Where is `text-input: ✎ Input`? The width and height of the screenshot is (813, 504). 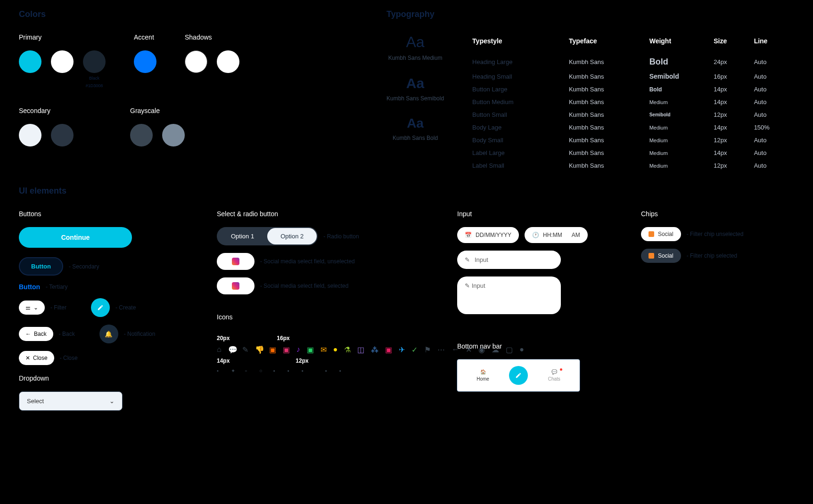 text-input: ✎ Input is located at coordinates (509, 260).